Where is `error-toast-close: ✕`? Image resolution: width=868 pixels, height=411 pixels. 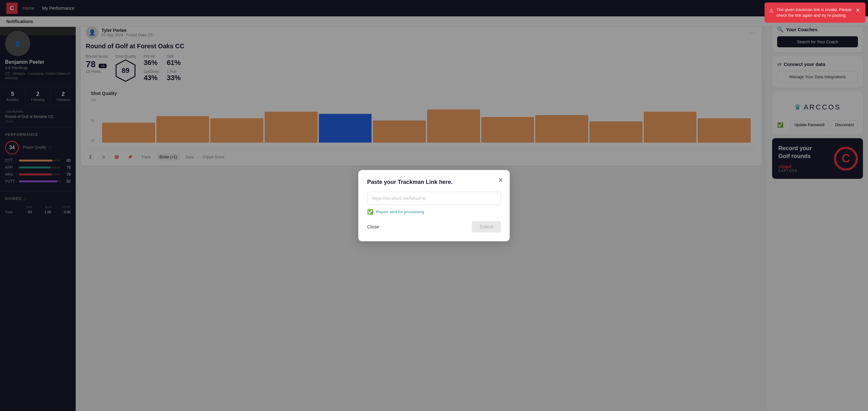 error-toast-close: ✕ is located at coordinates (858, 10).